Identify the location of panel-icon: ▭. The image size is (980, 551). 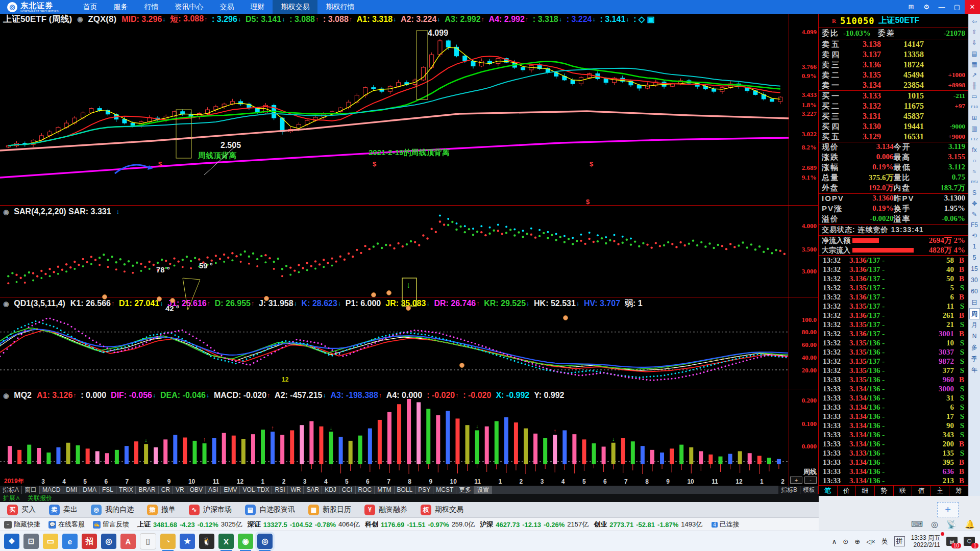
(975, 96).